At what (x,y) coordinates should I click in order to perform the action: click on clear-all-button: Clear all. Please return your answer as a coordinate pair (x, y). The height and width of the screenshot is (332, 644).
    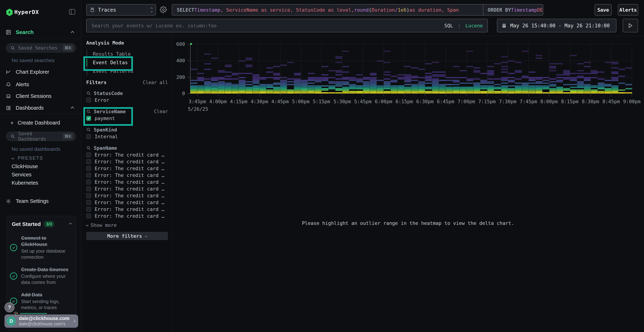
    Looking at the image, I should click on (156, 82).